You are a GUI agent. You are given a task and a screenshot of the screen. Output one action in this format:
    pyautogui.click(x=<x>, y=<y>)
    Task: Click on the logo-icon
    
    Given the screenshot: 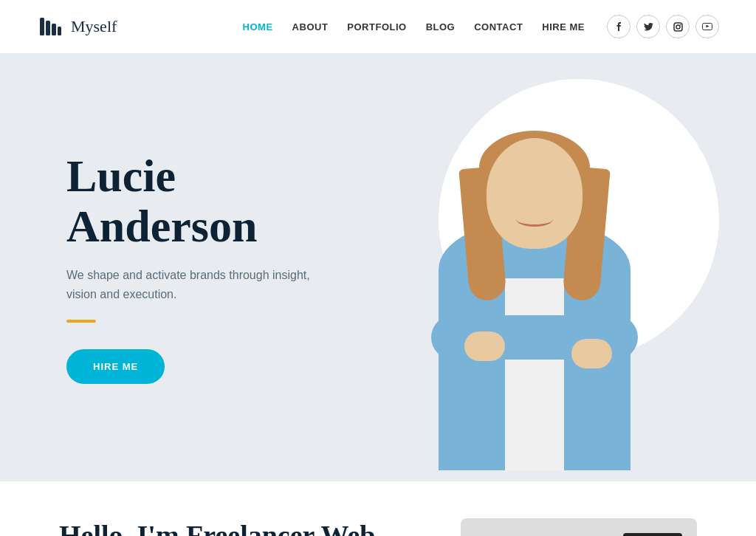 What is the action you would take?
    pyautogui.click(x=50, y=27)
    